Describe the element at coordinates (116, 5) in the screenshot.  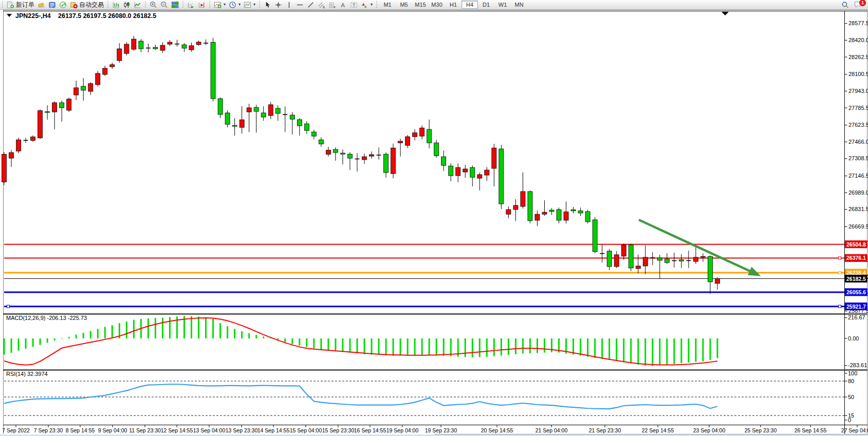
I see `bar-chart-button` at that location.